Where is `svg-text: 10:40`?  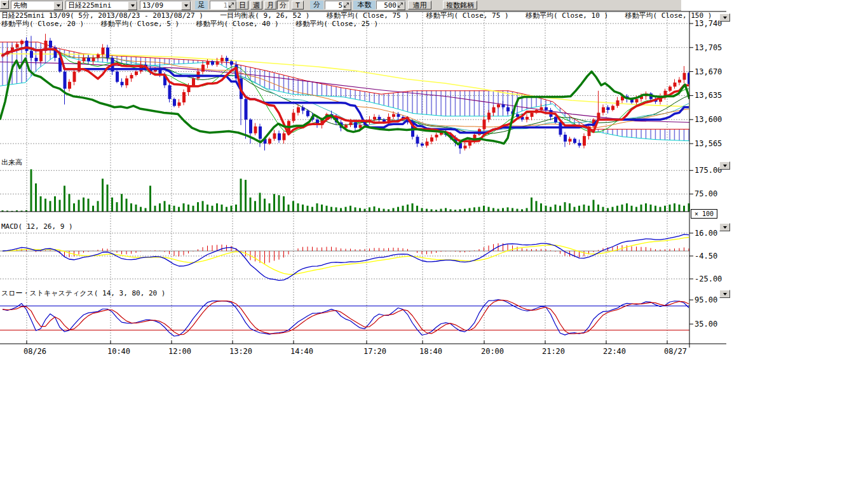 svg-text: 10:40 is located at coordinates (119, 351).